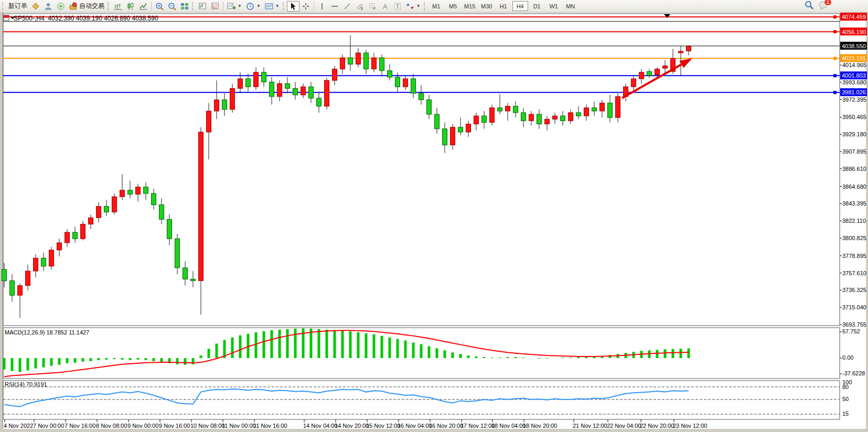  Describe the element at coordinates (234, 6) in the screenshot. I see `add-indicator-button: ▼` at that location.